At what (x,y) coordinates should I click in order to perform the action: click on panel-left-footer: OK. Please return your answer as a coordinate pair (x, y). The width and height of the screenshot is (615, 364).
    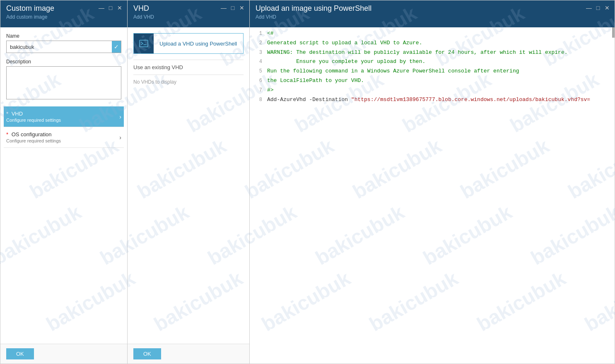
    Looking at the image, I should click on (64, 354).